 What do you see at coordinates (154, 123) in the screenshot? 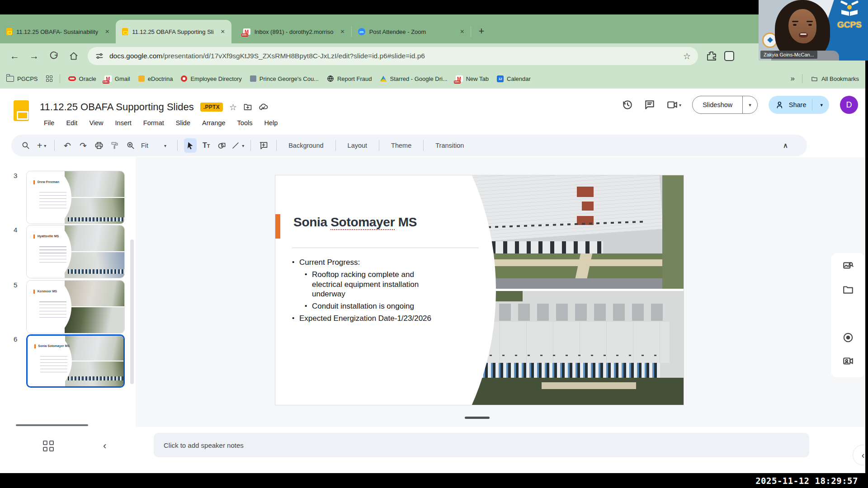
I see `menu-format: Format` at bounding box center [154, 123].